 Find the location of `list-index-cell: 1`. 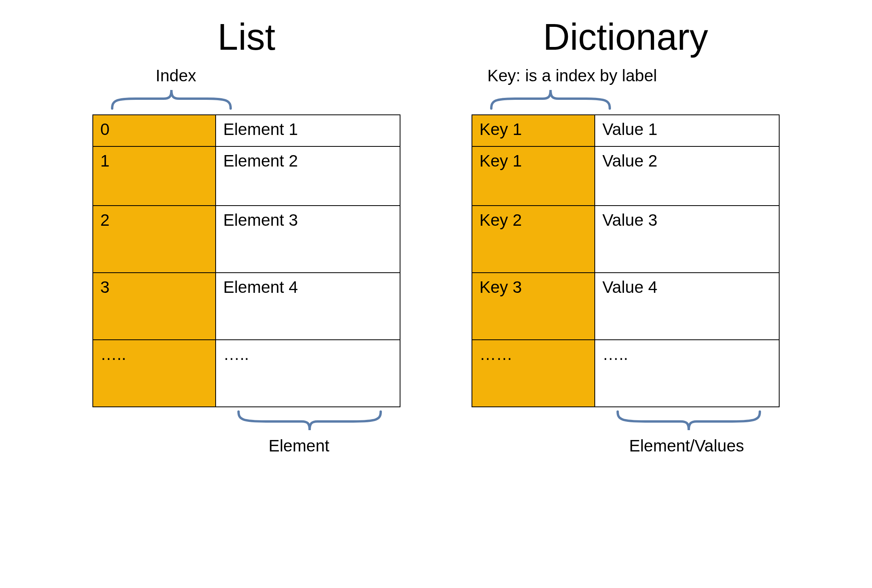

list-index-cell: 1 is located at coordinates (154, 176).